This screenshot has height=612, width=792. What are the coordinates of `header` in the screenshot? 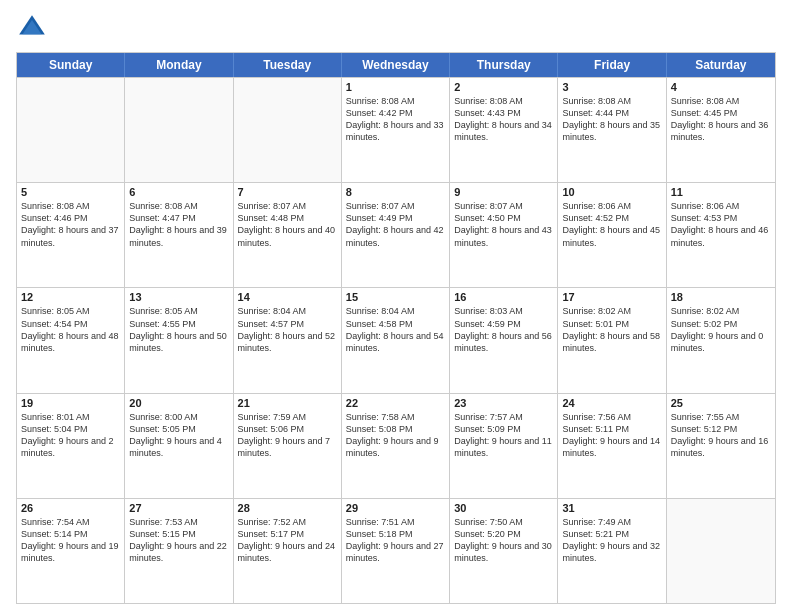 It's located at (396, 28).